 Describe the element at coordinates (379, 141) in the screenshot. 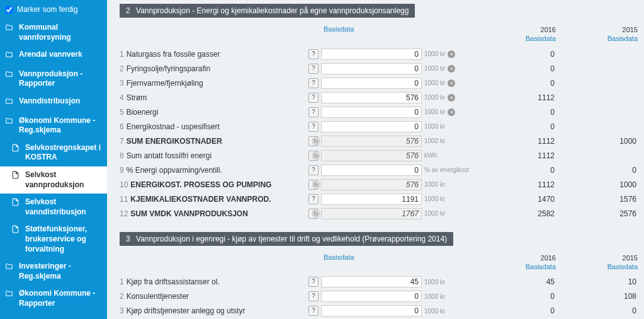

I see `table-row: 7SUM ENERGIKOSTNADER?fx5761000 kr1112100…` at that location.